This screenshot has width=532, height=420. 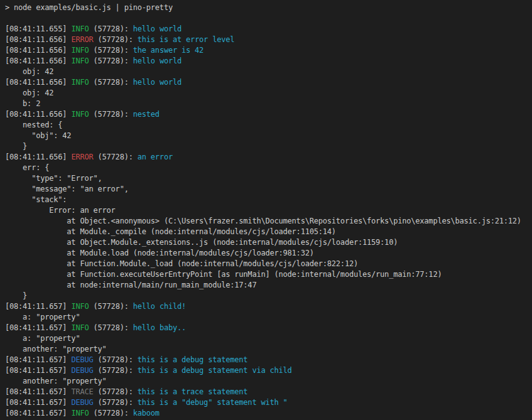 What do you see at coordinates (263, 221) in the screenshot?
I see `log-detail-text: at Object.<anonymous> (C:\Users\frazer.s…` at bounding box center [263, 221].